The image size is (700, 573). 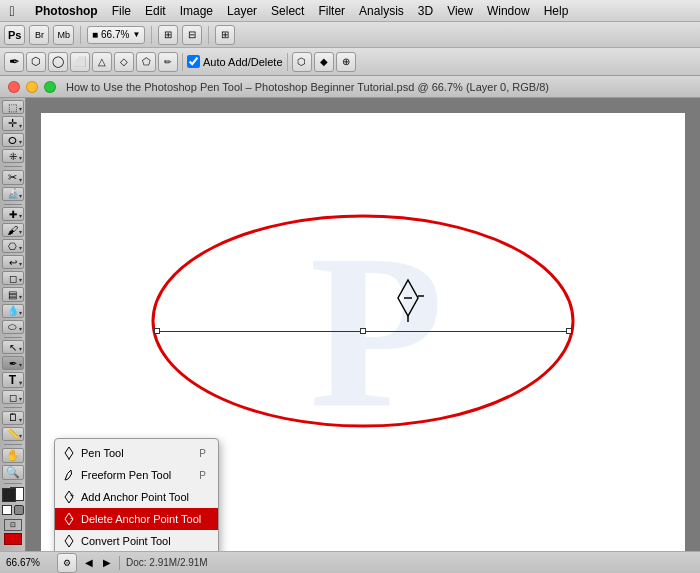 What do you see at coordinates (67, 563) in the screenshot?
I see `statusbar-btn: ⚙` at bounding box center [67, 563].